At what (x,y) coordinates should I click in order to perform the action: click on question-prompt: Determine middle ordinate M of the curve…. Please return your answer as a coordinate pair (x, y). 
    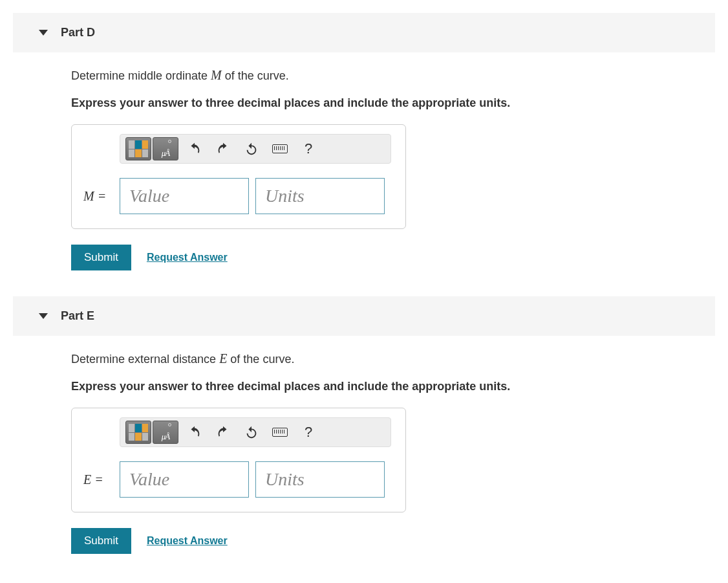
    Looking at the image, I should click on (383, 75).